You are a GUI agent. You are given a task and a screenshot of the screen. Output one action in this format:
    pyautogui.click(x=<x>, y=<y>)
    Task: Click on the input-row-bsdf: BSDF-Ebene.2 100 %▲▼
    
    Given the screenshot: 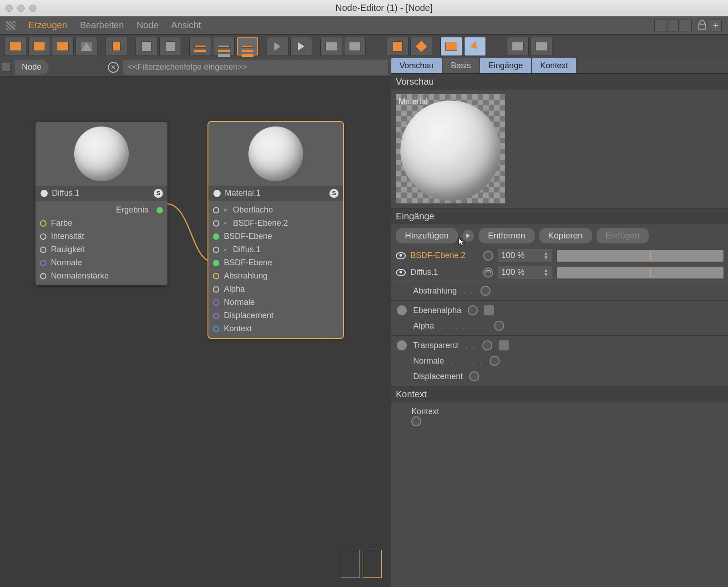 What is the action you would take?
    pyautogui.click(x=560, y=256)
    